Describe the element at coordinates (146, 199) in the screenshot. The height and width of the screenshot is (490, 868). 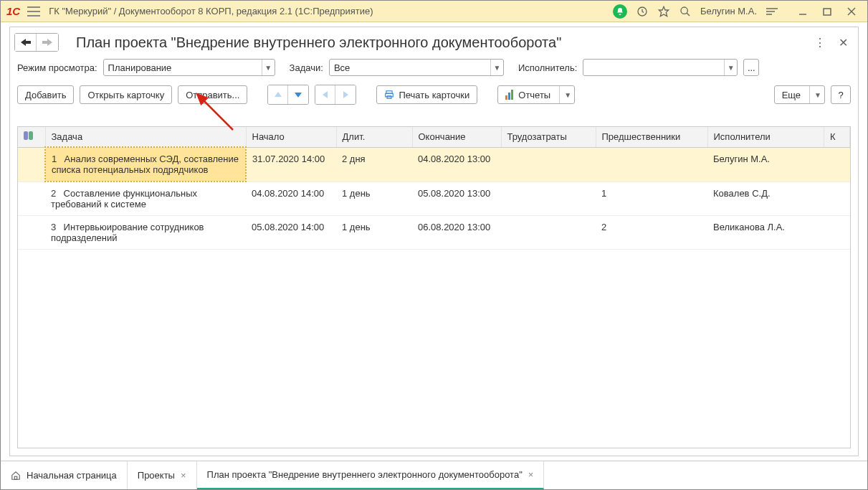
I see `cell-task: 2 Составление функциональных требований …` at that location.